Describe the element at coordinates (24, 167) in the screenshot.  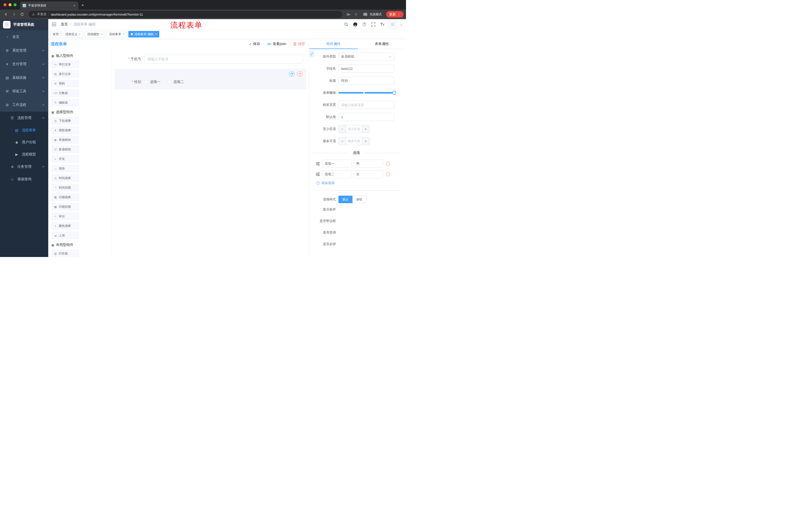
I see `sidebar-item-task-mgmt: ⋔ 任务管理` at that location.